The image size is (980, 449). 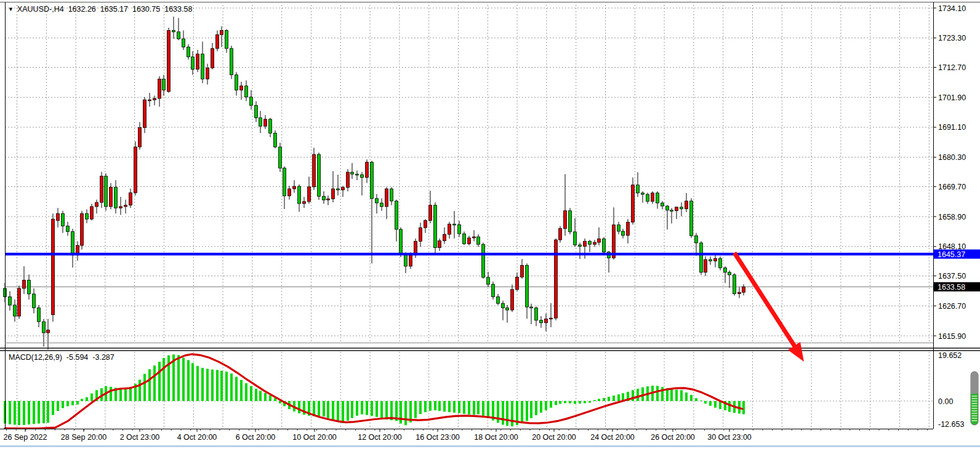 What do you see at coordinates (612, 437) in the screenshot?
I see `time-axis-label: 24 Oct 20:00` at bounding box center [612, 437].